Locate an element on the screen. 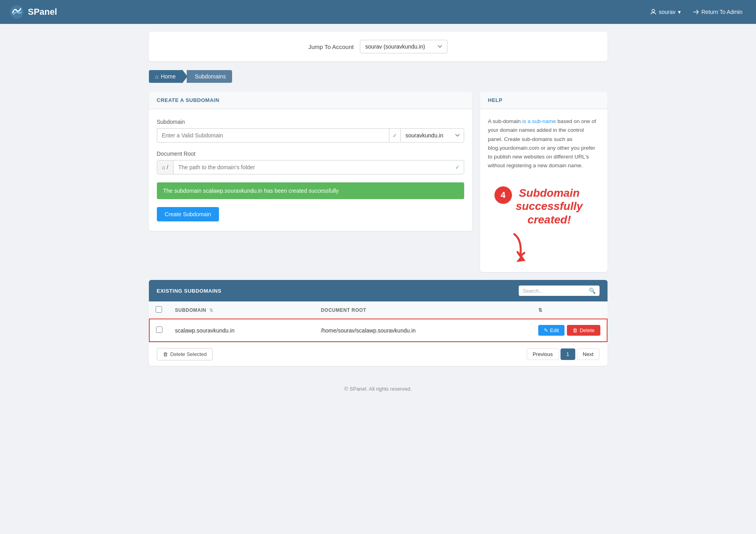 The height and width of the screenshot is (534, 756). home-icon: ⌂ is located at coordinates (157, 76).